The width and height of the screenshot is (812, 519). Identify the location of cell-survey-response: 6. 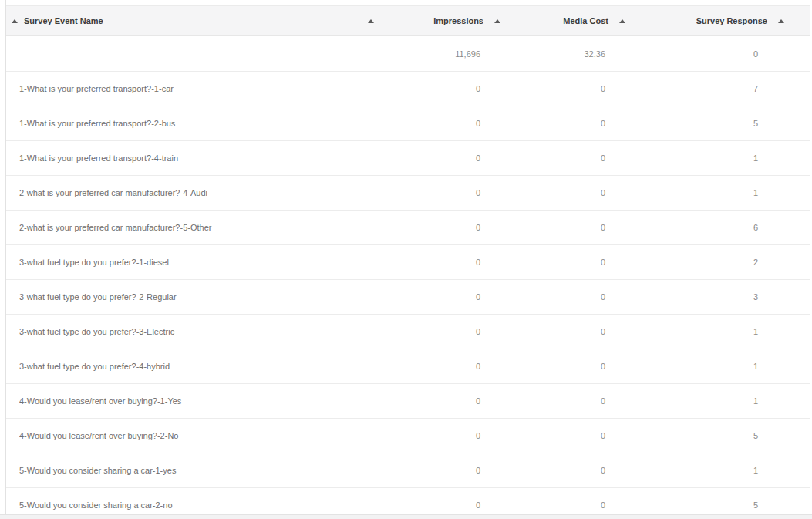
(722, 227).